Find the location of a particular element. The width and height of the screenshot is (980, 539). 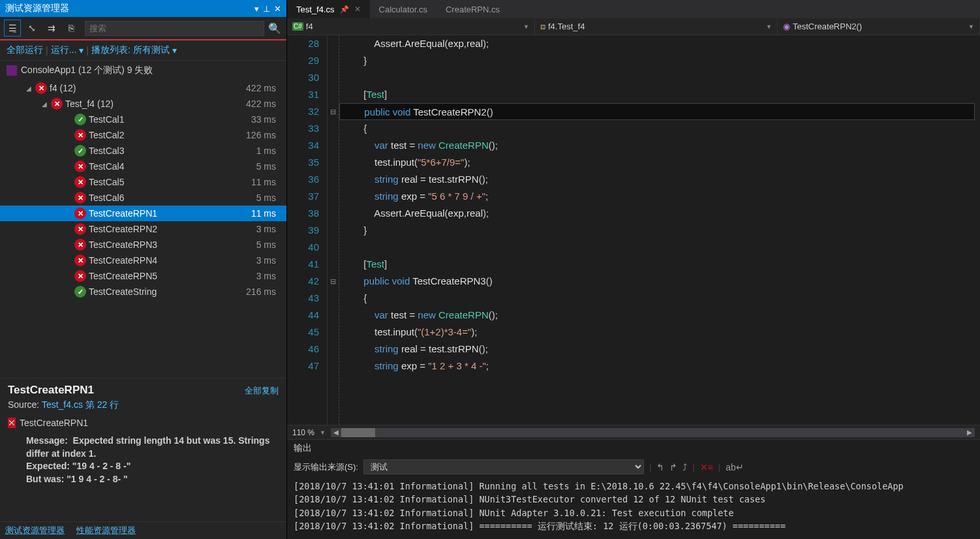

horizontal-scrollbar: ◀▶ is located at coordinates (652, 433).